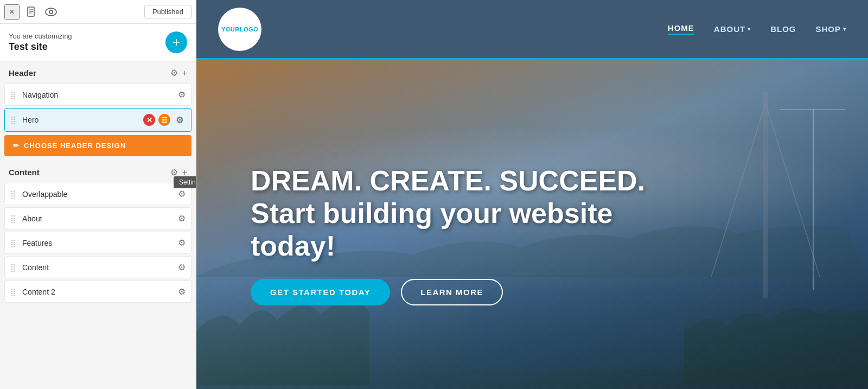 This screenshot has height=389, width=868. I want to click on choose-header-design-button: ✏ CHOOSE HEADER DESIGN, so click(98, 145).